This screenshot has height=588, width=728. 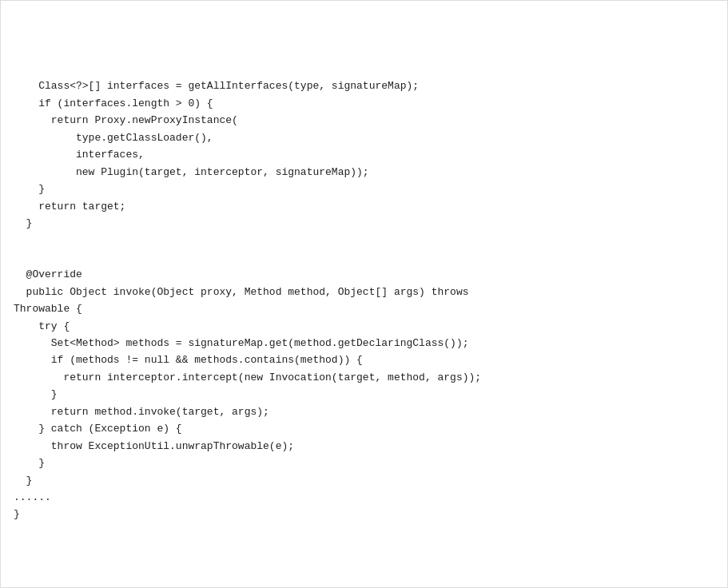 What do you see at coordinates (364, 360) in the screenshot?
I see `code-line: if (methods != null && methods.contains(…` at bounding box center [364, 360].